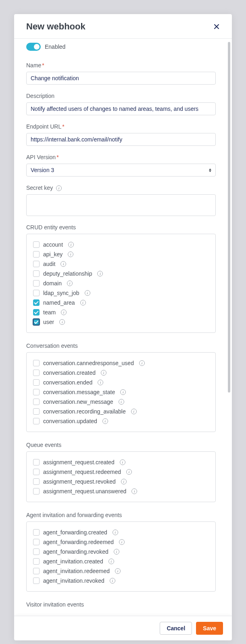 This screenshot has height=644, width=246. I want to click on event-row-conversation-new-message: conversation.new_messagei, so click(121, 402).